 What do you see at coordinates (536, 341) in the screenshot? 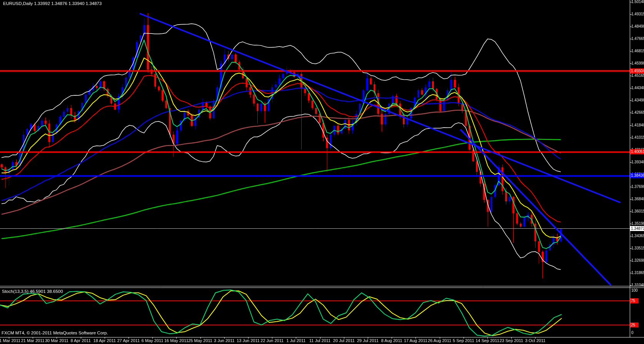
I see `time-axis-label: 3 Oct 2011` at bounding box center [536, 341].